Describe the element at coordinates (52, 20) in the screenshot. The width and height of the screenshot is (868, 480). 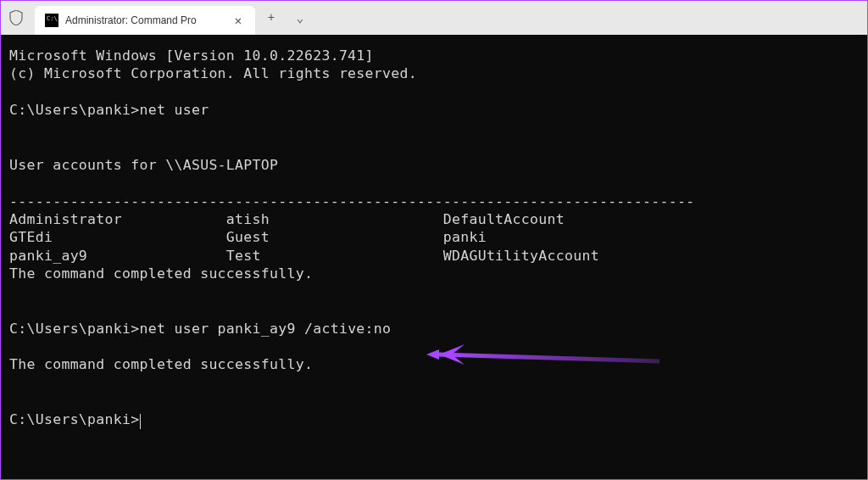
I see `cmd-icon` at that location.